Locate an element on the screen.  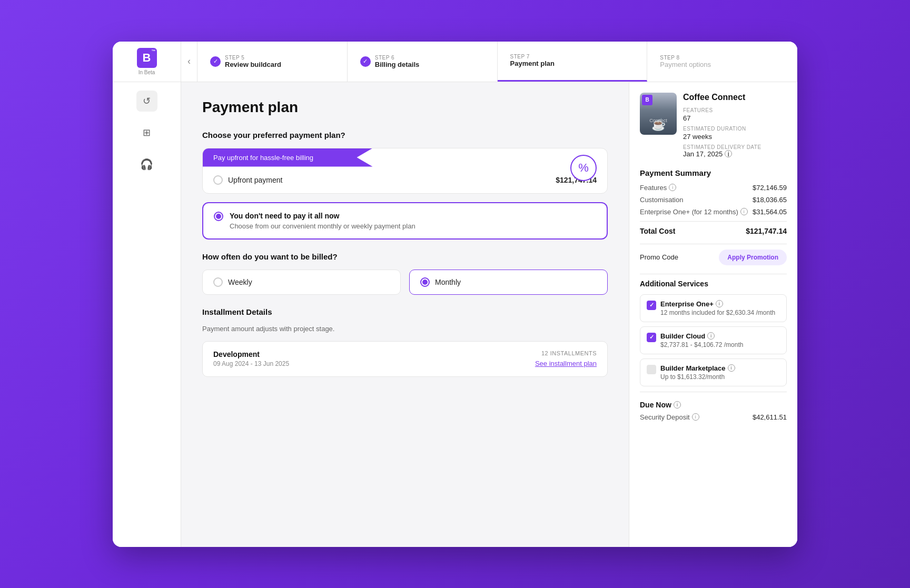
billing-section: How often do you want to be billed? Week… is located at coordinates (405, 274).